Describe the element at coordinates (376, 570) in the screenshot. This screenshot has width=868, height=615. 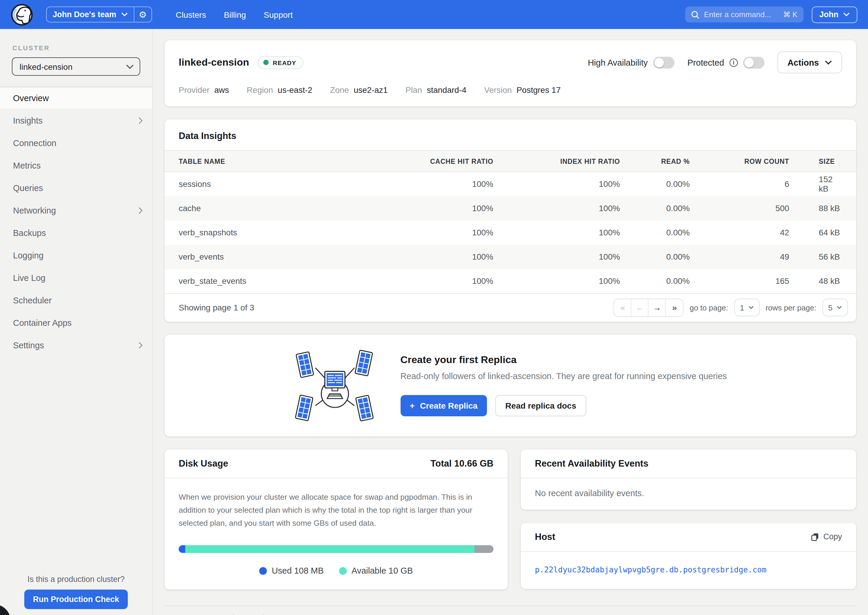
I see `legend-available: Available 10 GB` at that location.